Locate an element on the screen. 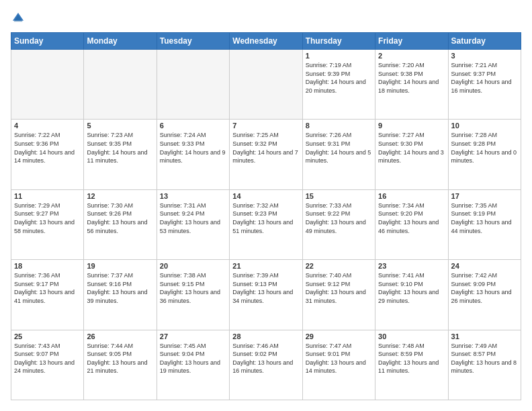  day-info: Sunrise: 7:42 AM Sunset: 9:09 PM Dayligh… is located at coordinates (485, 288).